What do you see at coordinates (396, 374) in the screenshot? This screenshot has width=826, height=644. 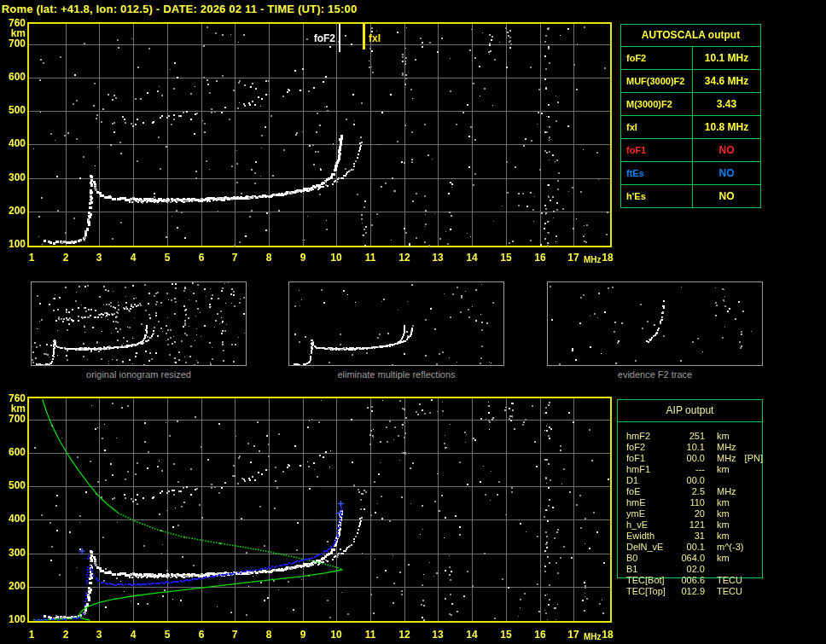 I see `thumbnail-caption-reflections: eliminate multiple reflections` at bounding box center [396, 374].